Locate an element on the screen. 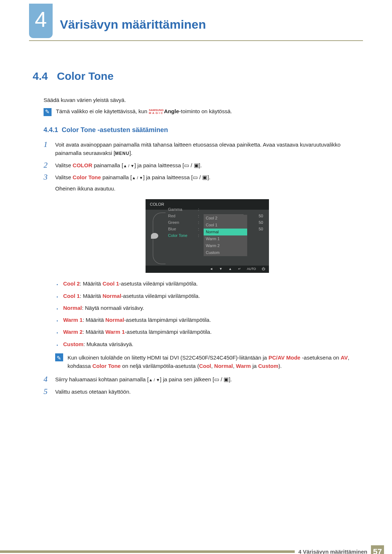 This screenshot has height=554, width=392. list-item: Cool 1: Määritä Normal-asetusta viileämp… is located at coordinates (208, 296).